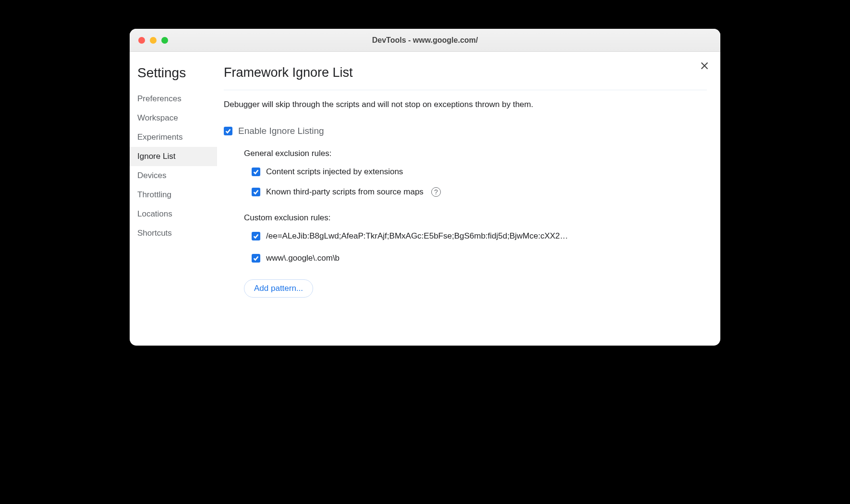  What do you see at coordinates (173, 199) in the screenshot?
I see `sidebar: Settings Preferences Workspace Experimen…` at bounding box center [173, 199].